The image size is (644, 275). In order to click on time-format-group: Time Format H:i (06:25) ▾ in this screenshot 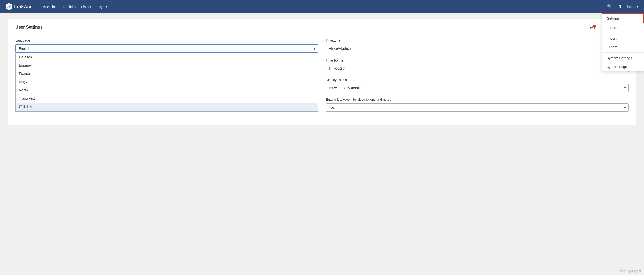, I will do `click(477, 65)`.